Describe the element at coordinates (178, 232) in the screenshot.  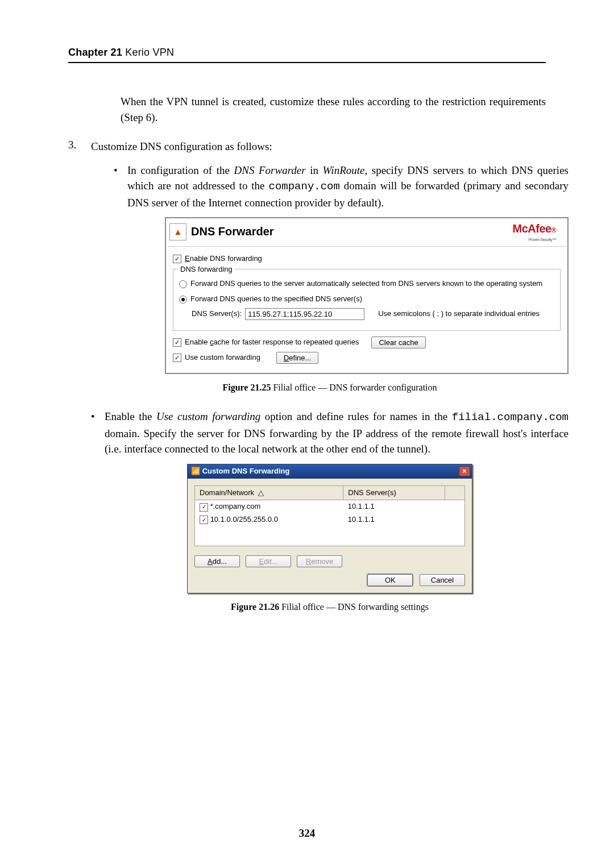
I see `kerio-icon: ▴` at that location.